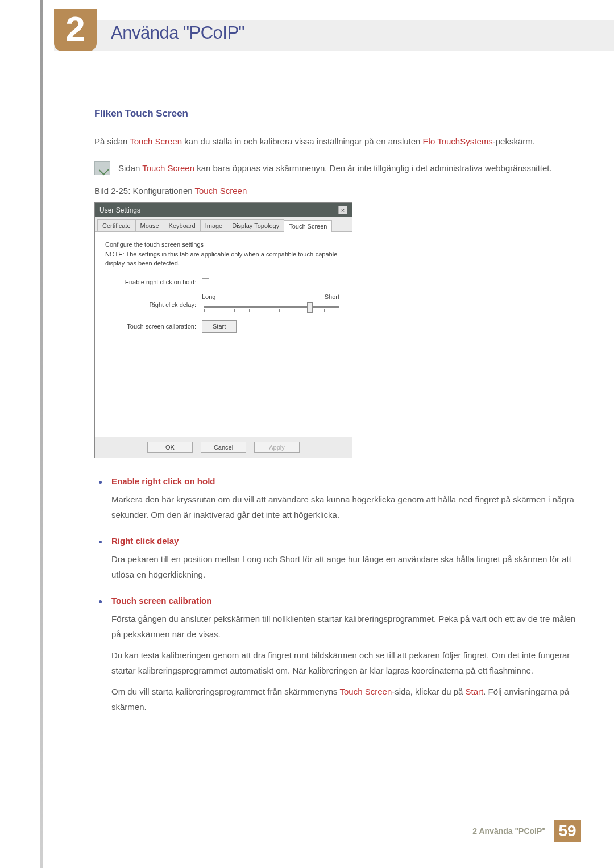 The height and width of the screenshot is (868, 614). I want to click on bullet-delay: Right click delay Dra pekaren till en po…, so click(336, 559).